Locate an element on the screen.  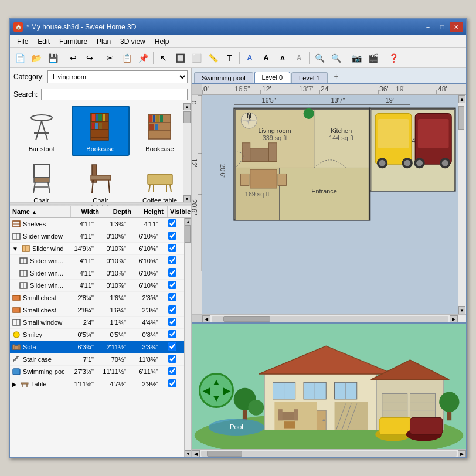
nav-up-arrow: ▲ is located at coordinates (216, 382).